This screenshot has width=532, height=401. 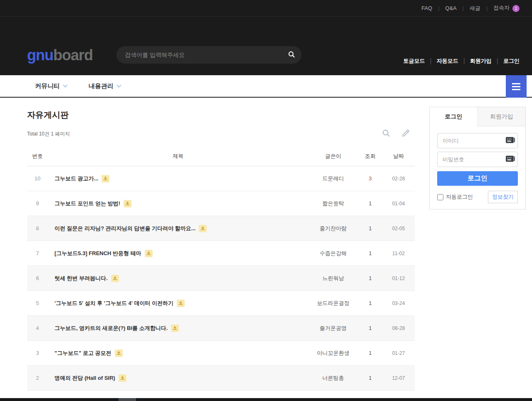 What do you see at coordinates (512, 61) in the screenshot?
I see `login-link: 로그인` at bounding box center [512, 61].